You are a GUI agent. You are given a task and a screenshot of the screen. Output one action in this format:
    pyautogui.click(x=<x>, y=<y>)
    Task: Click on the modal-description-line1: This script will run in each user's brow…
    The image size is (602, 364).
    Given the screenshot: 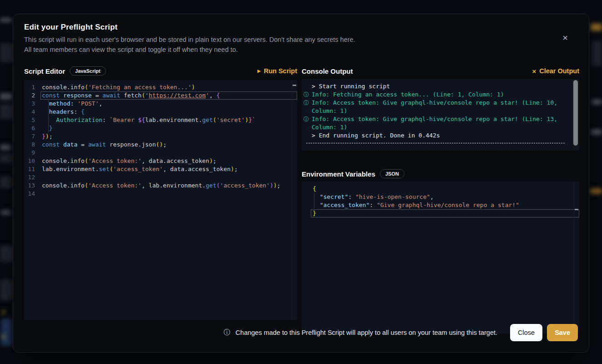 What is the action you would take?
    pyautogui.click(x=190, y=40)
    